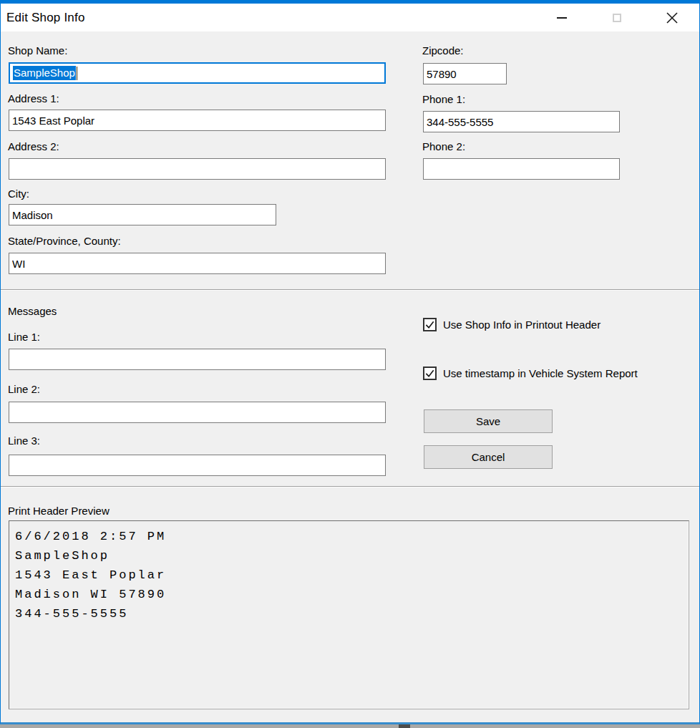  What do you see at coordinates (34, 99) in the screenshot?
I see `address1-label: Address 1:` at bounding box center [34, 99].